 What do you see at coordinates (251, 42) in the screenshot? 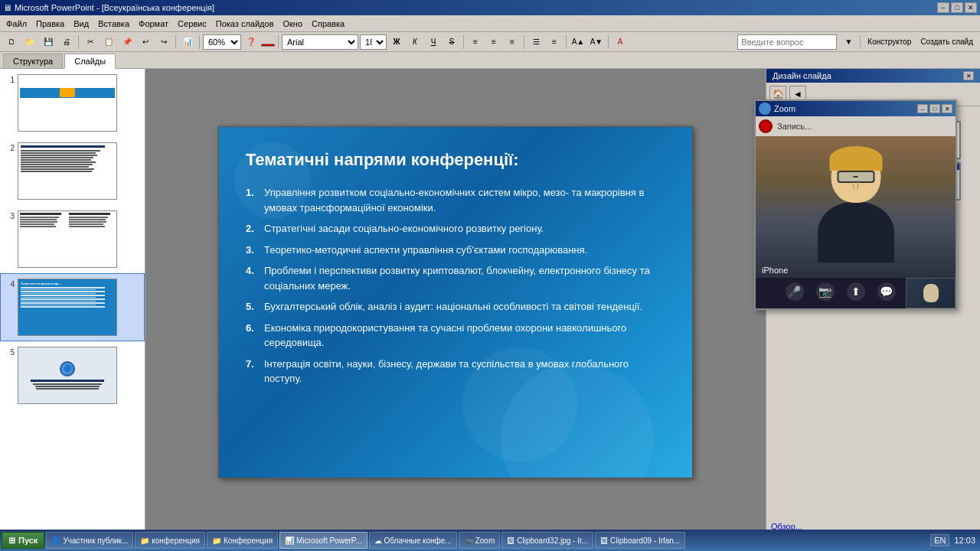
I see `help-icon-button: ❓` at bounding box center [251, 42].